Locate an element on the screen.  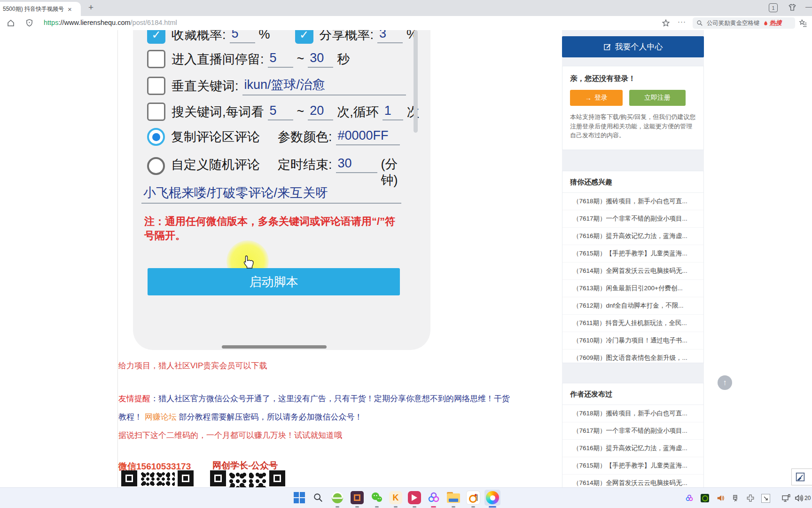
gpu-chip-icon is located at coordinates (705, 498).